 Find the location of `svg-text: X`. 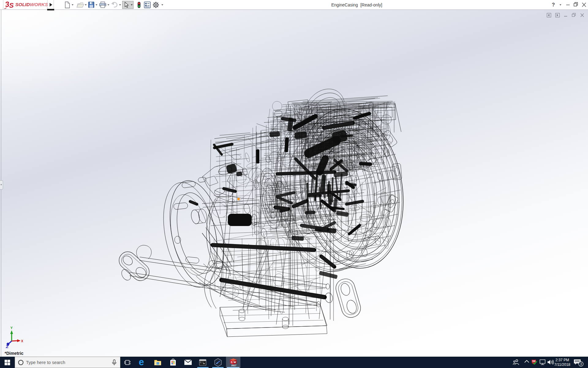

svg-text: X is located at coordinates (22, 341).